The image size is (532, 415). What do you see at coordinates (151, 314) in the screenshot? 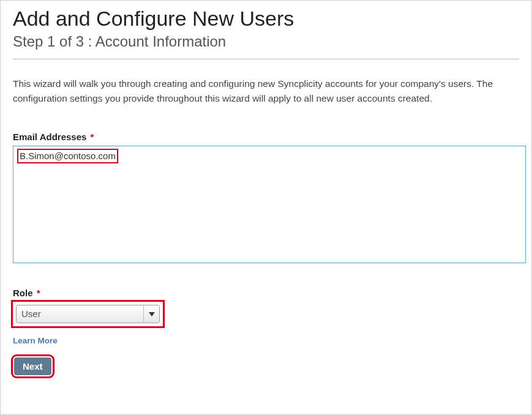
I see `role-dropdown-toggle` at bounding box center [151, 314].